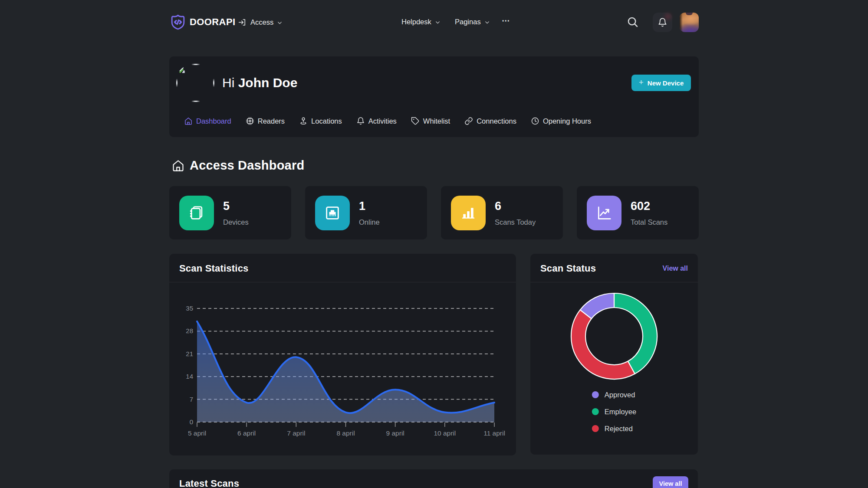  I want to click on scan-status-card: Scan Status View all ApprovedEmployeeRej…, so click(614, 354).